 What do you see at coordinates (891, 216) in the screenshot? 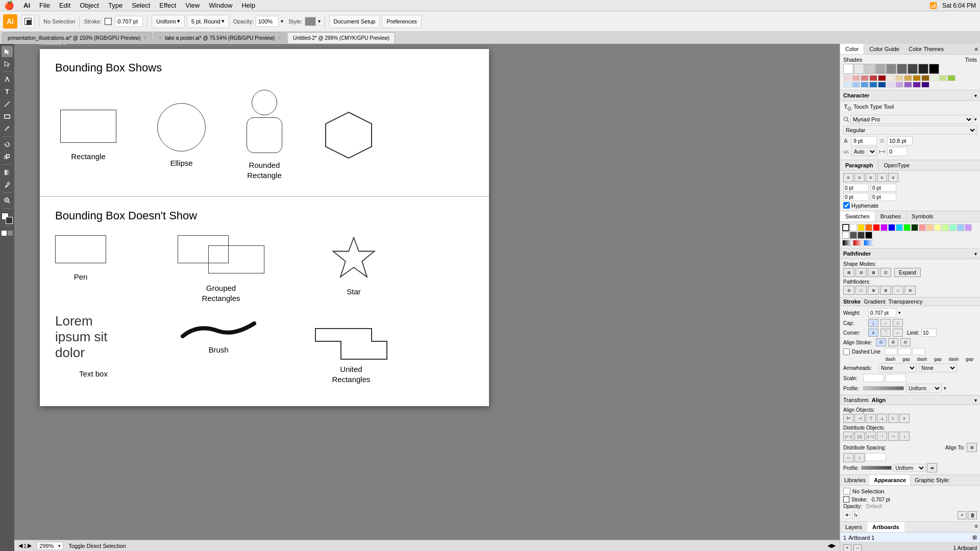
I see `brushes-tab: Brushes` at bounding box center [891, 216].